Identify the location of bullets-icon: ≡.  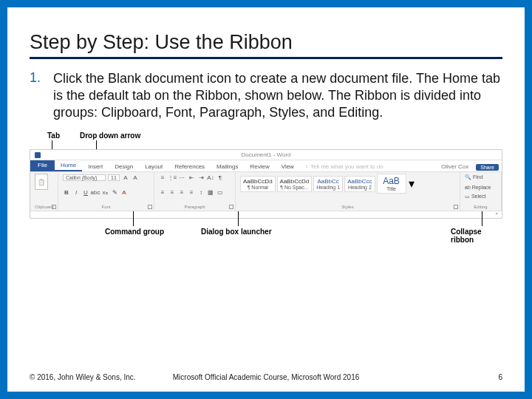
(163, 177).